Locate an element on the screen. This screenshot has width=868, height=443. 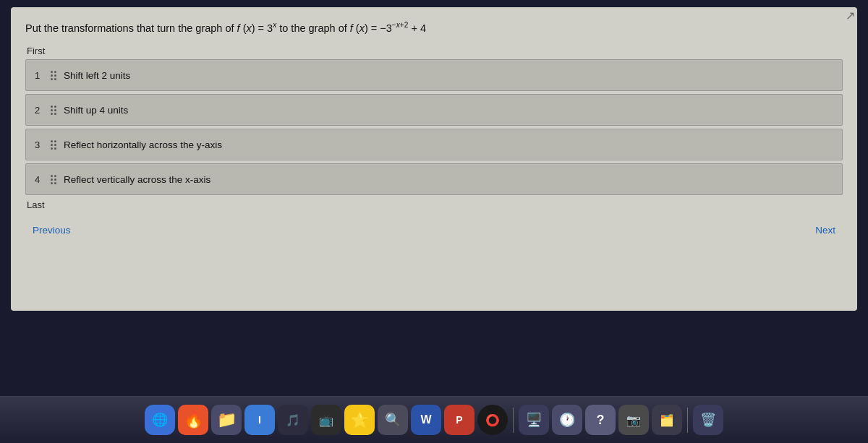
previous-button: Previous is located at coordinates (52, 230).